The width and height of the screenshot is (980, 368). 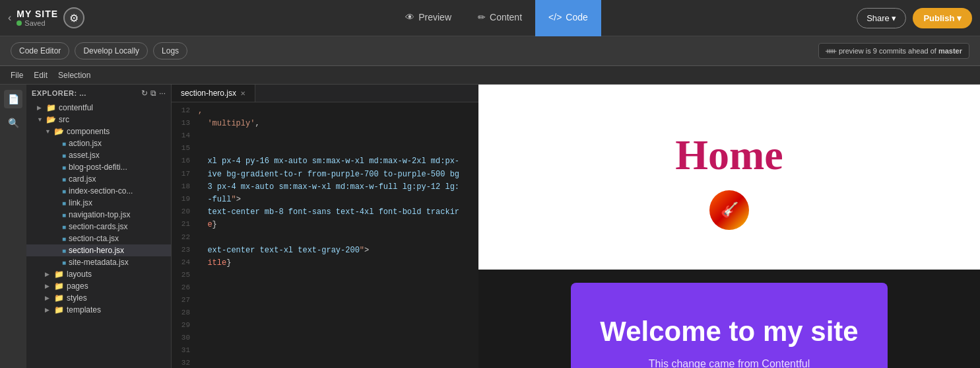 What do you see at coordinates (428, 18) in the screenshot?
I see `tab-preview: 👁 Preview` at bounding box center [428, 18].